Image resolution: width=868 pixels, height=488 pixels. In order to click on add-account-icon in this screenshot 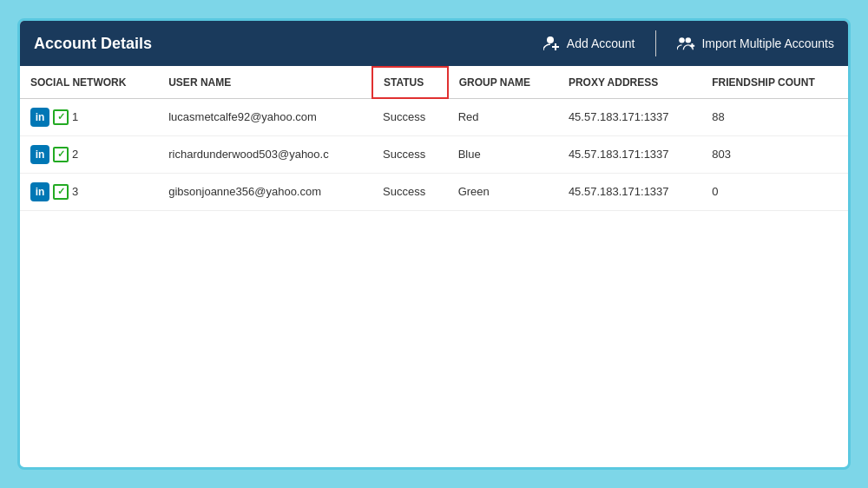, I will do `click(552, 43)`.